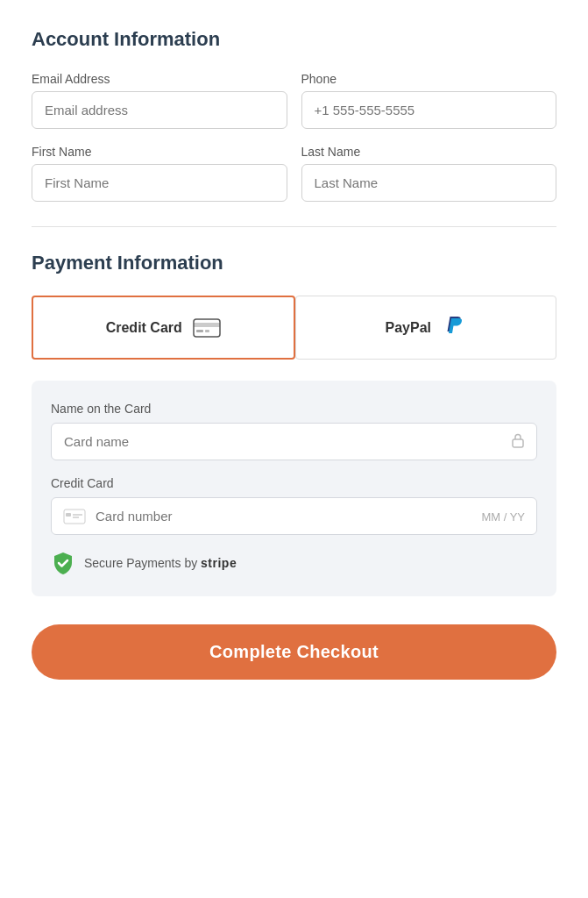 The height and width of the screenshot is (898, 588). I want to click on first-name-label: First Name, so click(159, 152).